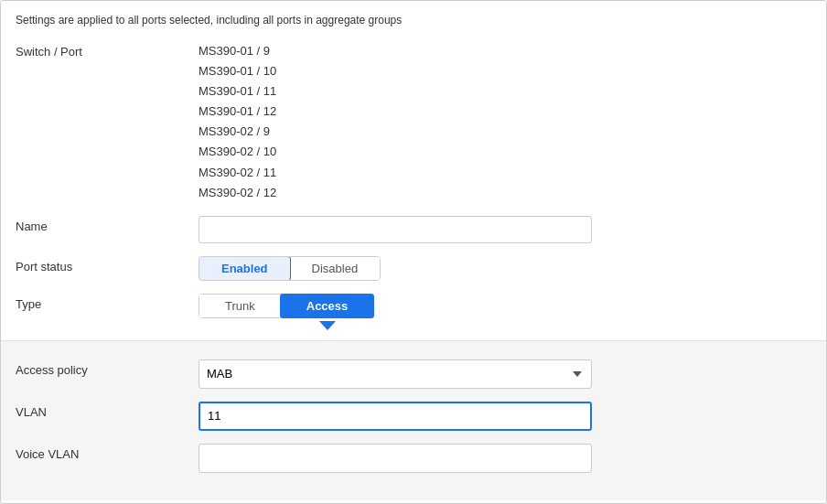 The width and height of the screenshot is (827, 504). Describe the element at coordinates (414, 269) in the screenshot. I see `port-status-row: Port status Enabled Disabled` at that location.